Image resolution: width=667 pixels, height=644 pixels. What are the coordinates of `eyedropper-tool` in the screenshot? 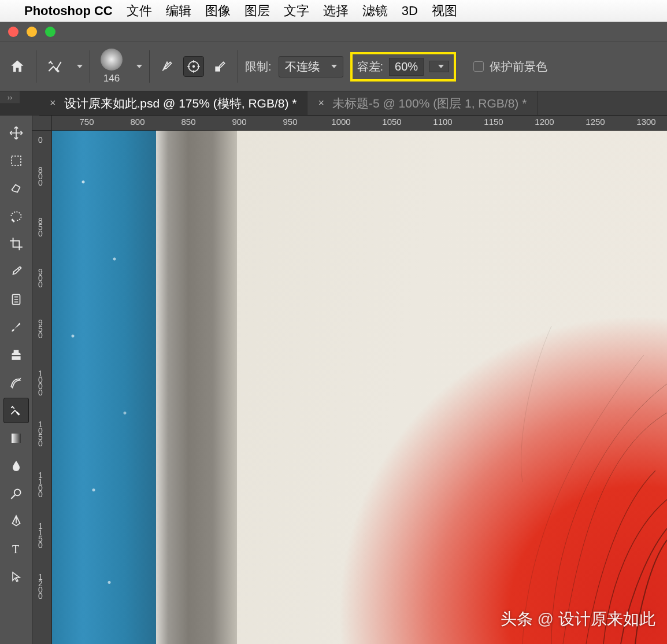 It's located at (16, 272).